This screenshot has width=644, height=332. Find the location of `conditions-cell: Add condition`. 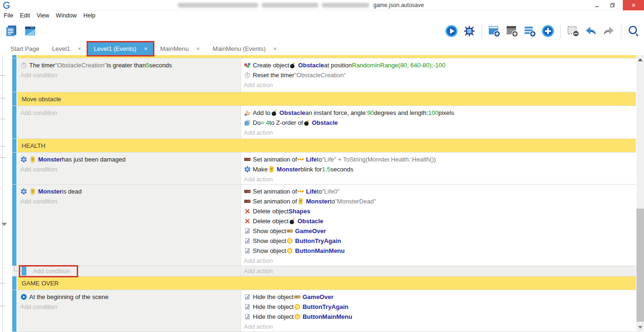

conditions-cell: Add condition is located at coordinates (129, 122).